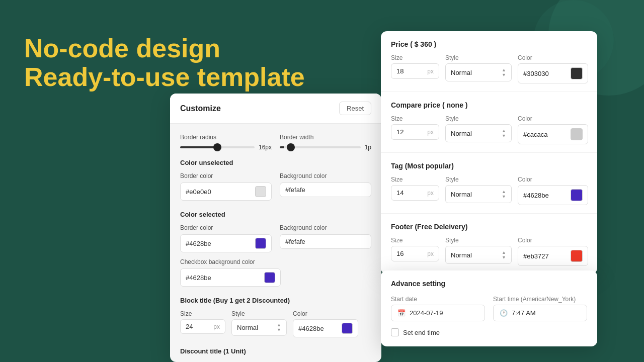 This screenshot has width=644, height=362. Describe the element at coordinates (475, 72) in the screenshot. I see `price-style-value: Normal` at that location.